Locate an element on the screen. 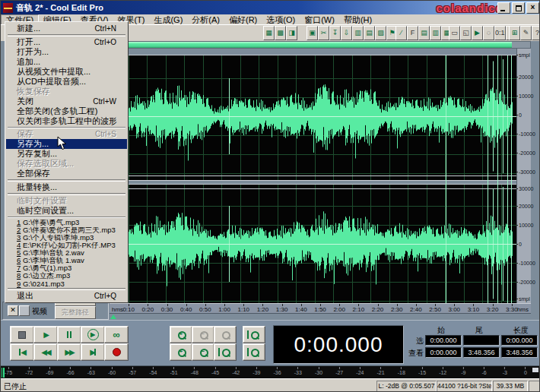 This screenshot has width=540, height=392. menu-item-shortcut: Ctrl+N is located at coordinates (110, 29).